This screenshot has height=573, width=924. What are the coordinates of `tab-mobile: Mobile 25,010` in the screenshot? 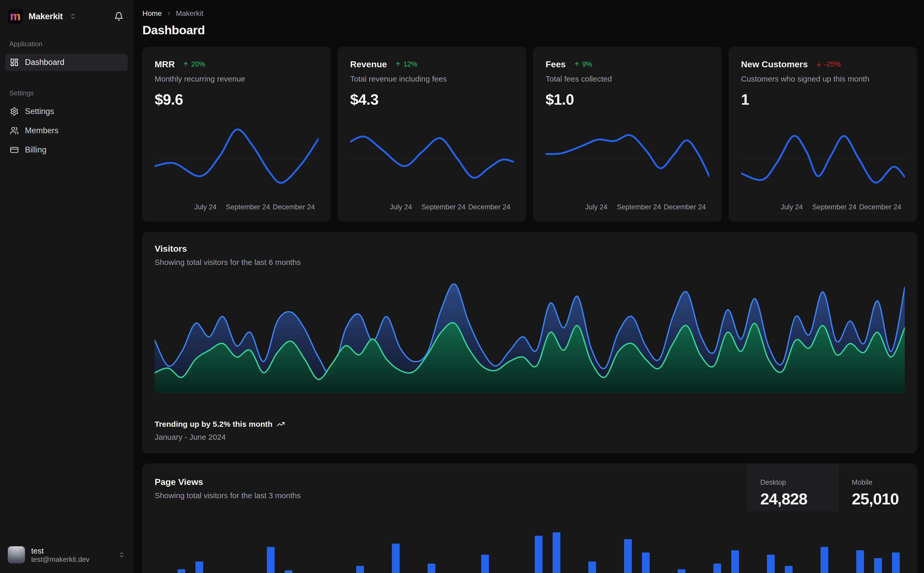 It's located at (877, 487).